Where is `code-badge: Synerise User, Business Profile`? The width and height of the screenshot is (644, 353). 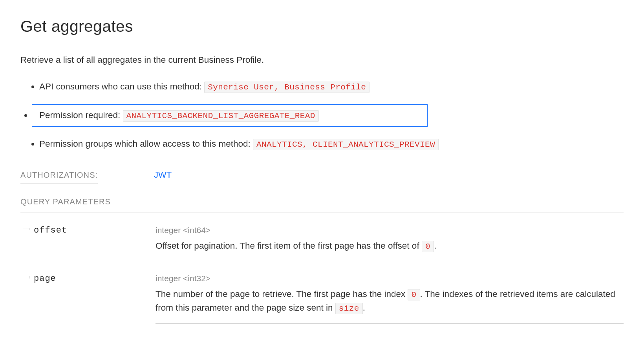 code-badge: Synerise User, Business Profile is located at coordinates (287, 87).